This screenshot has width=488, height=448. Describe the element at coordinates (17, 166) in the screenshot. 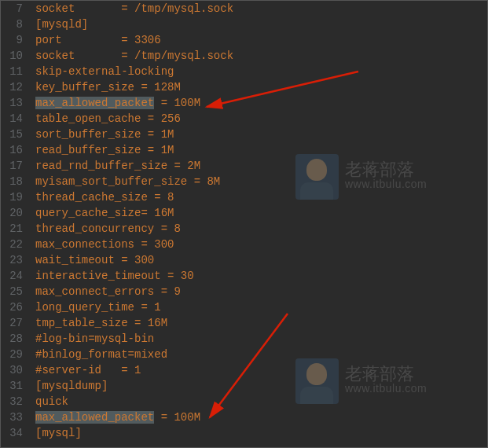

I see `line-number: 17` at that location.